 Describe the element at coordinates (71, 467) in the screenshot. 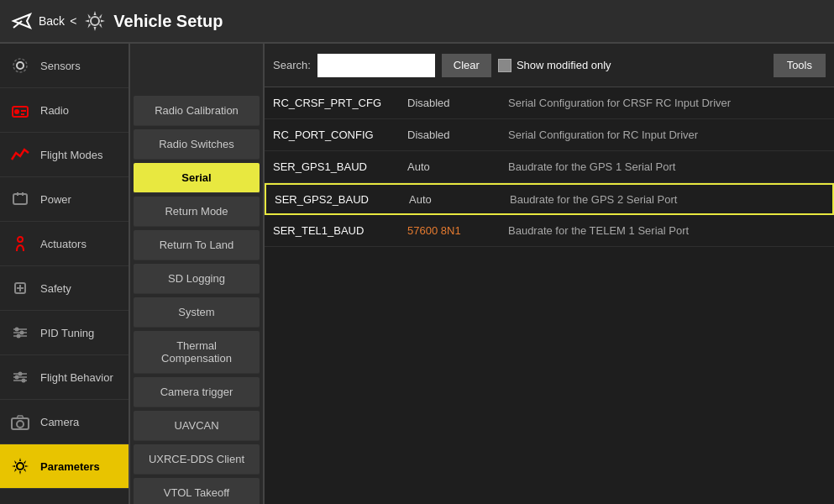

I see `sidebar-item-parameters-label: Parameters` at that location.